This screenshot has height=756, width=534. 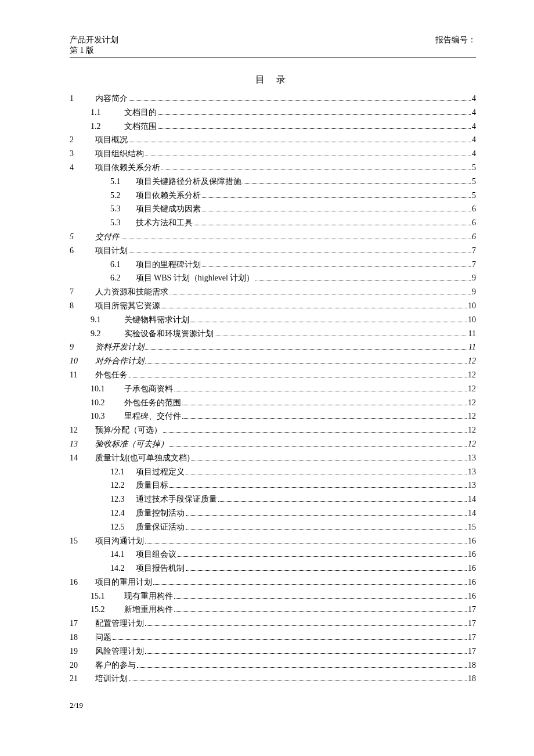 I want to click on toc-entry-number: 5, so click(x=81, y=237).